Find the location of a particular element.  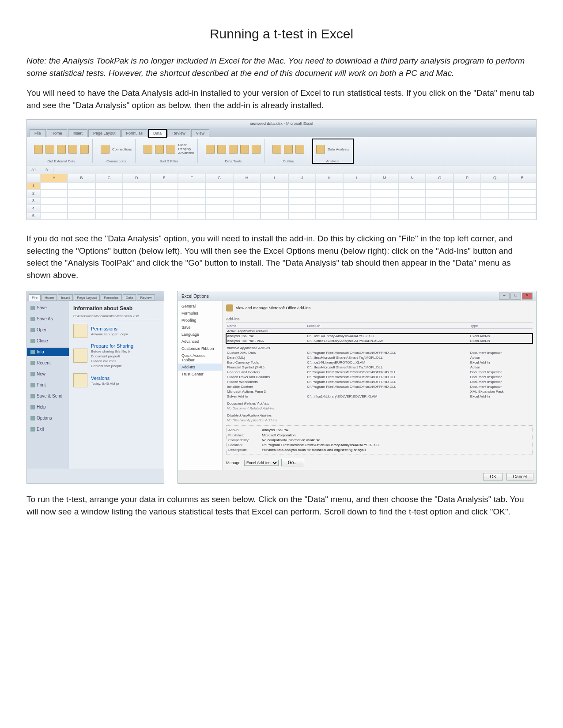

manage-dropdown: Excel Add-ins is located at coordinates (261, 463).